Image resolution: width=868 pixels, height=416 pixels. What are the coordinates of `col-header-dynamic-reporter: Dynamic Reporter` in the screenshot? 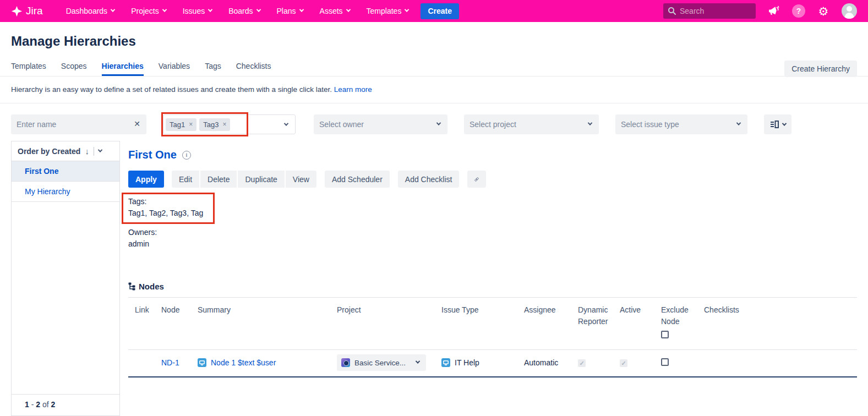 It's located at (592, 324).